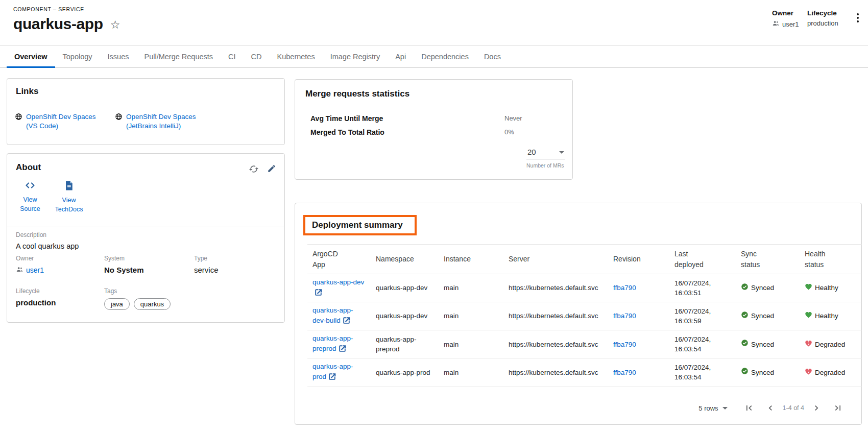 The height and width of the screenshot is (432, 868). I want to click on link-openshift-devspaces-vscode: OpenShift Dev Spaces (VS Code), so click(59, 122).